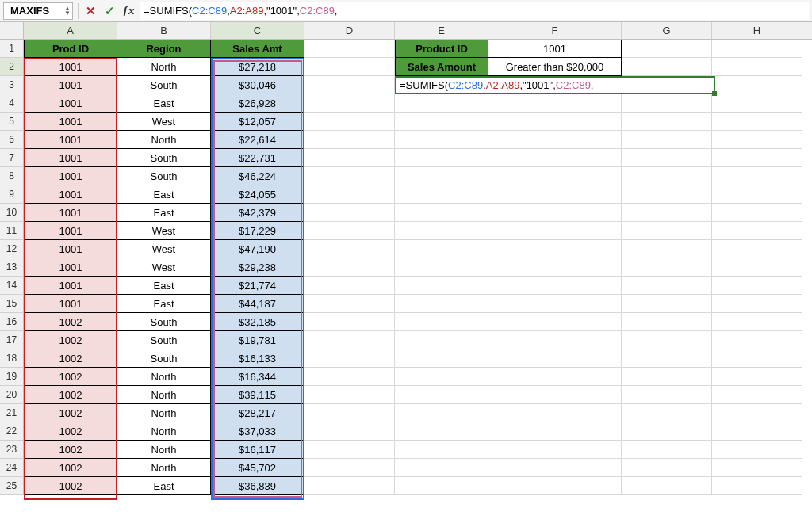  I want to click on fill-handle-icon, so click(714, 94).